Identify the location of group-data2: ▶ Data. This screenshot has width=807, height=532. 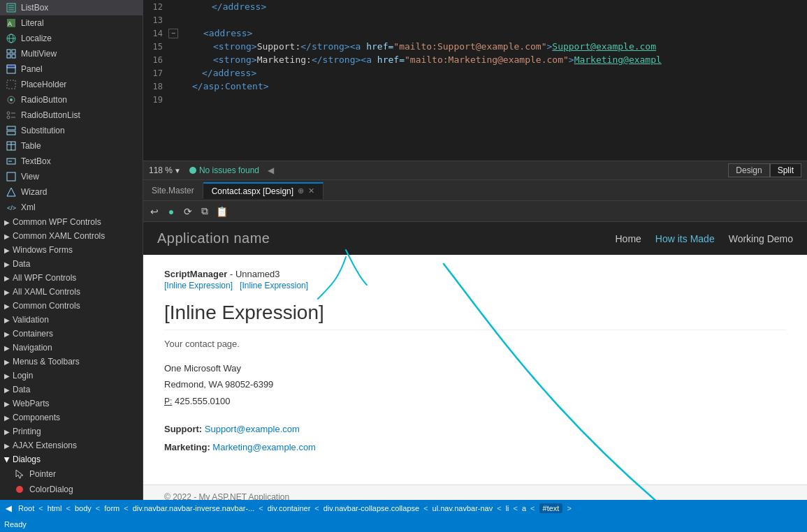
(71, 390).